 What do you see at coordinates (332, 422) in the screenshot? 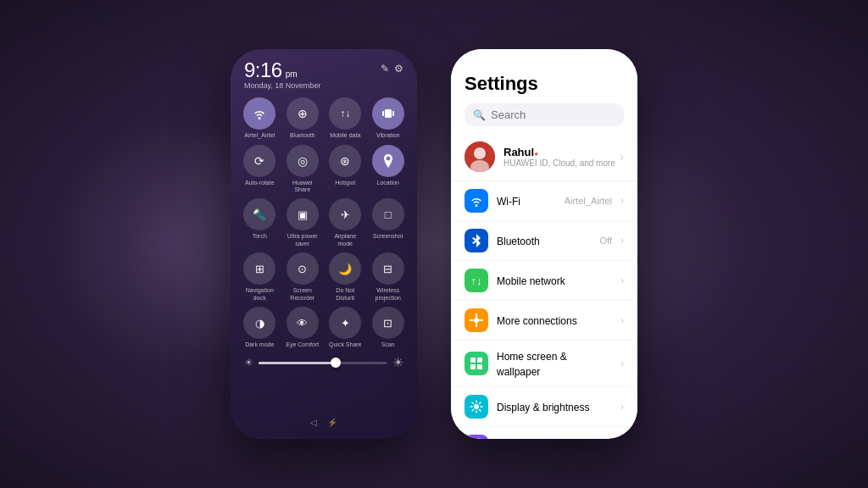
I see `flash-nav-icon: ⚡` at bounding box center [332, 422].